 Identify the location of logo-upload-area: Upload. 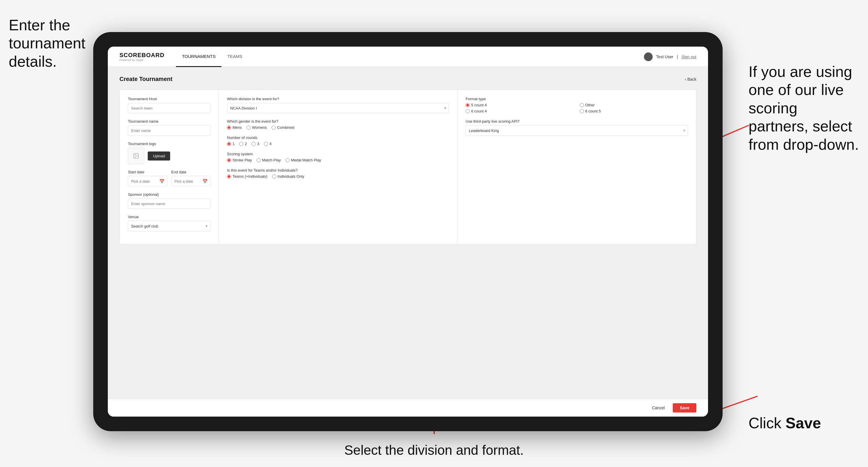
(169, 156).